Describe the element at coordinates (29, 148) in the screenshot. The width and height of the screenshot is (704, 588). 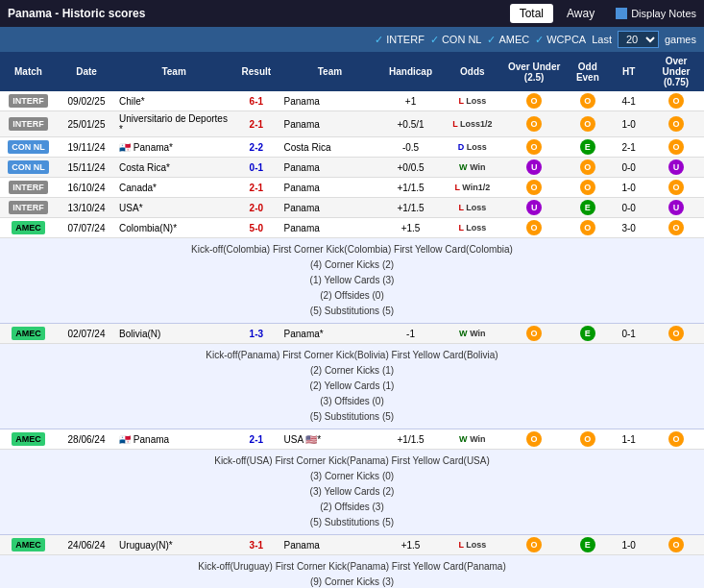
I see `match-type: CON NL` at that location.